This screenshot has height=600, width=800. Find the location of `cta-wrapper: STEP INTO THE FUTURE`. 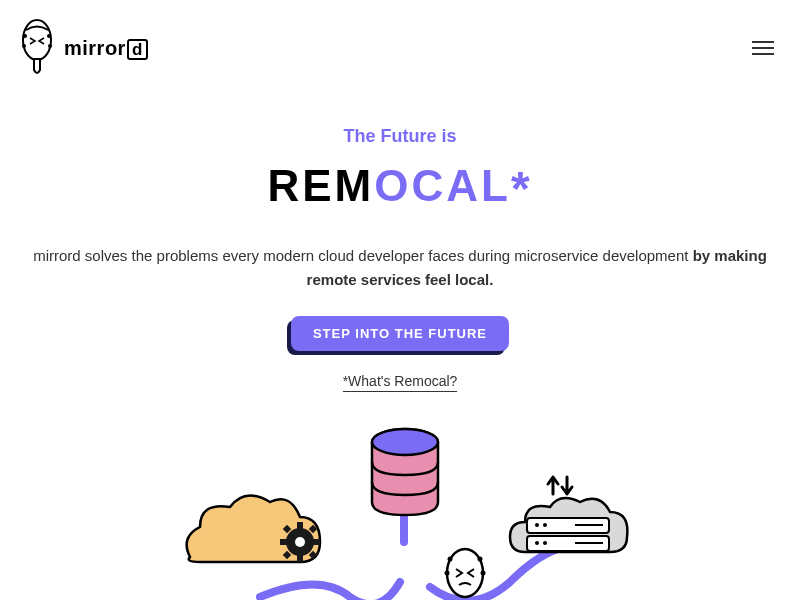

cta-wrapper: STEP INTO THE FUTURE is located at coordinates (400, 334).